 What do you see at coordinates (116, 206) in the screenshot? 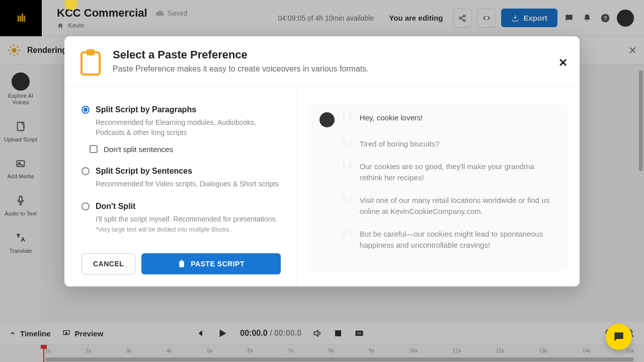
I see `option-label: Don't Split` at bounding box center [116, 206].